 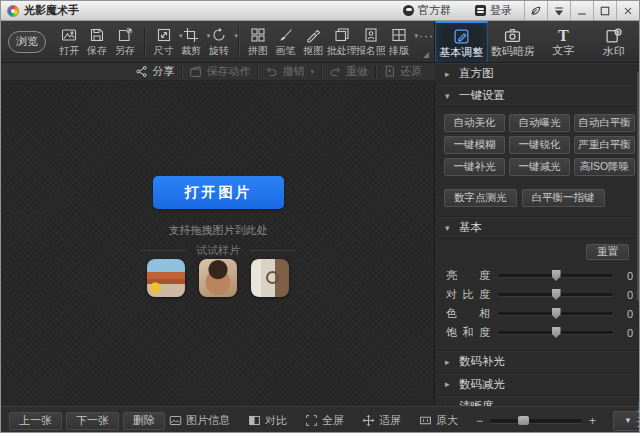 What do you see at coordinates (438, 420) in the screenshot?
I see `actual-size-button: 原大` at bounding box center [438, 420].